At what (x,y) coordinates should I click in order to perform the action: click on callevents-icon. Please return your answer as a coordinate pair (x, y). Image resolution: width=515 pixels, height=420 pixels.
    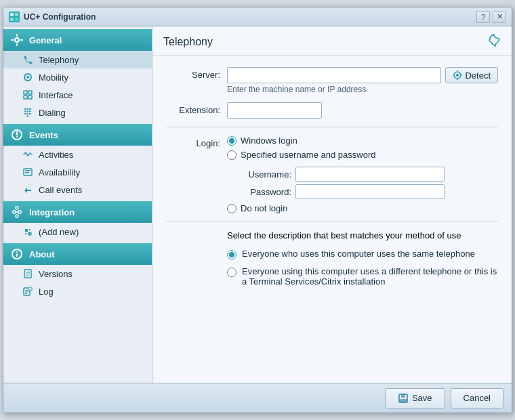
    Looking at the image, I should click on (28, 190).